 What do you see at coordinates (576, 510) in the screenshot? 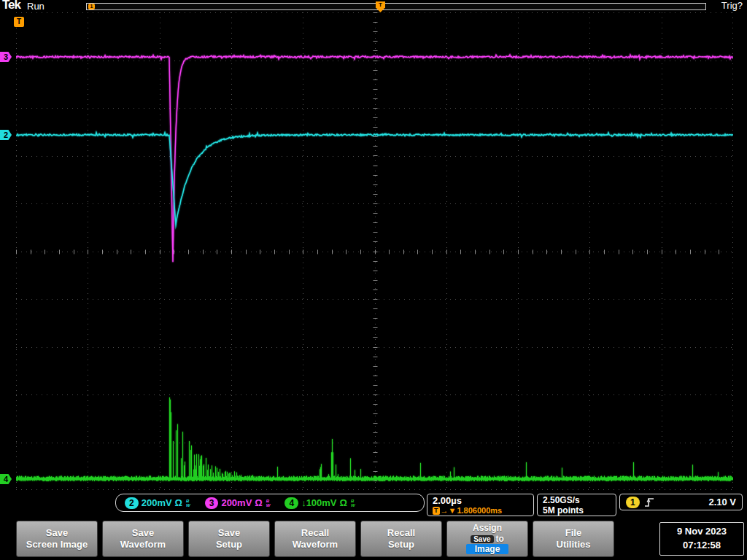
I see `record-length: 5M points` at bounding box center [576, 510].